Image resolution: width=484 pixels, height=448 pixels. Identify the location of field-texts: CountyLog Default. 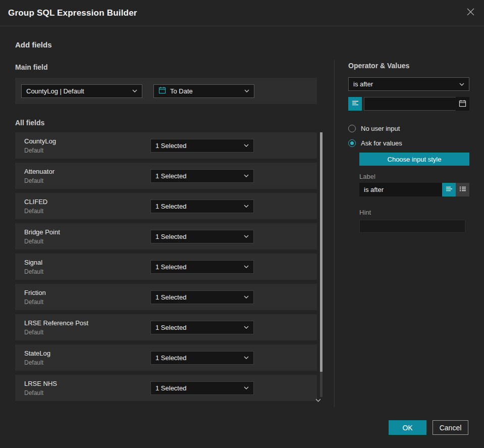
(87, 145).